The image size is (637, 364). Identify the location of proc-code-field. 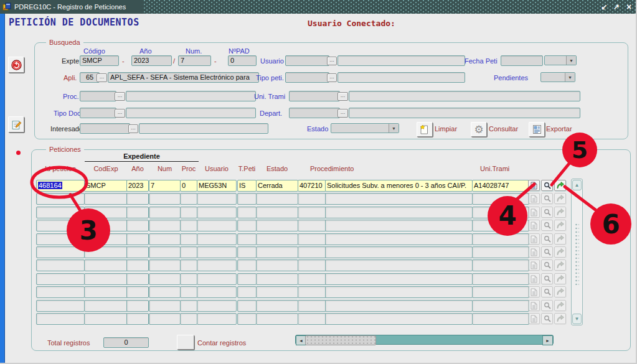
(98, 96).